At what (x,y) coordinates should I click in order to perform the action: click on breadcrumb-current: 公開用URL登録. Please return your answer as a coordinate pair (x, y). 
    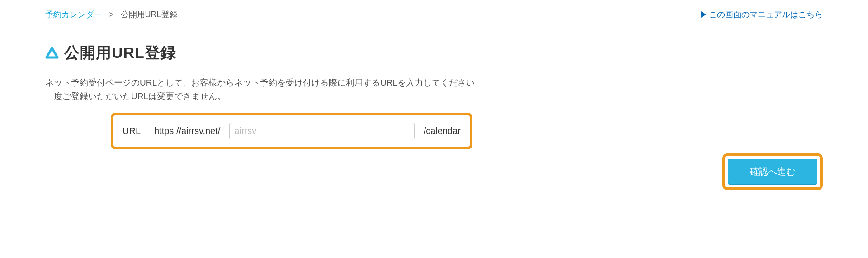
    Looking at the image, I should click on (149, 14).